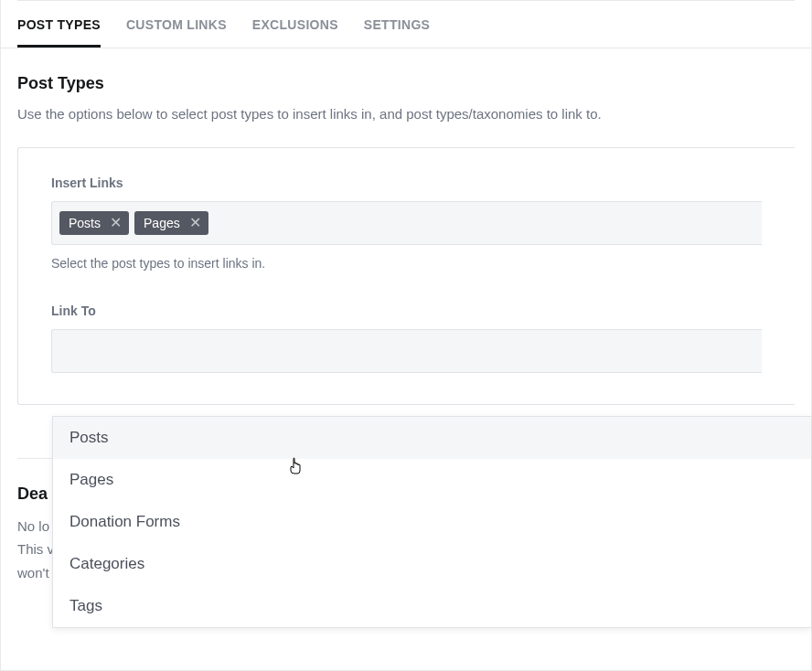 This screenshot has width=812, height=671. What do you see at coordinates (406, 115) in the screenshot?
I see `section-description: Use the options below to select post typ…` at bounding box center [406, 115].